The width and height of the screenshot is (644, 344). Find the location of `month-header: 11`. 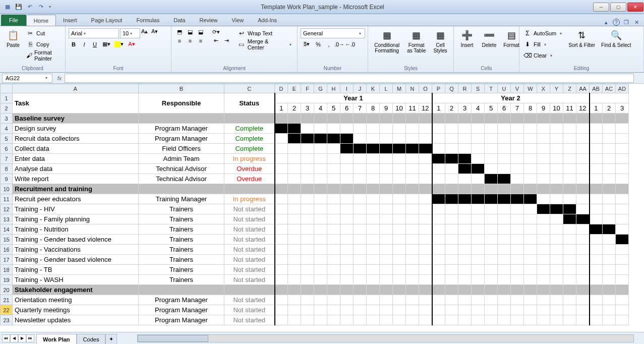

month-header: 11 is located at coordinates (570, 108).